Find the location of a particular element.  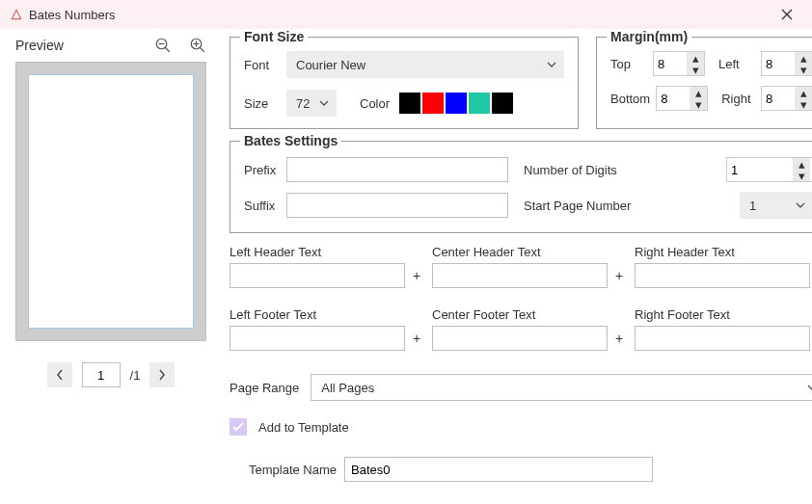

pager: /1 is located at coordinates (111, 375).